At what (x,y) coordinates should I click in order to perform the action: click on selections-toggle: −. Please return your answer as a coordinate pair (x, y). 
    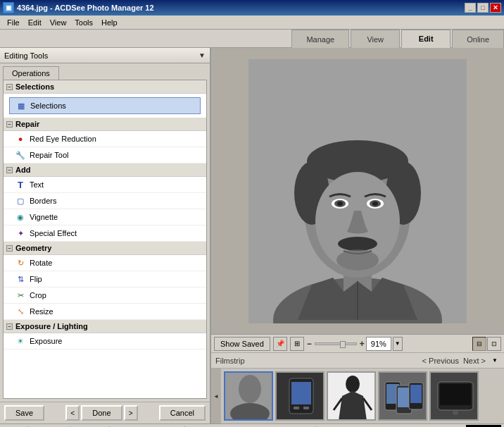
    Looking at the image, I should click on (10, 87).